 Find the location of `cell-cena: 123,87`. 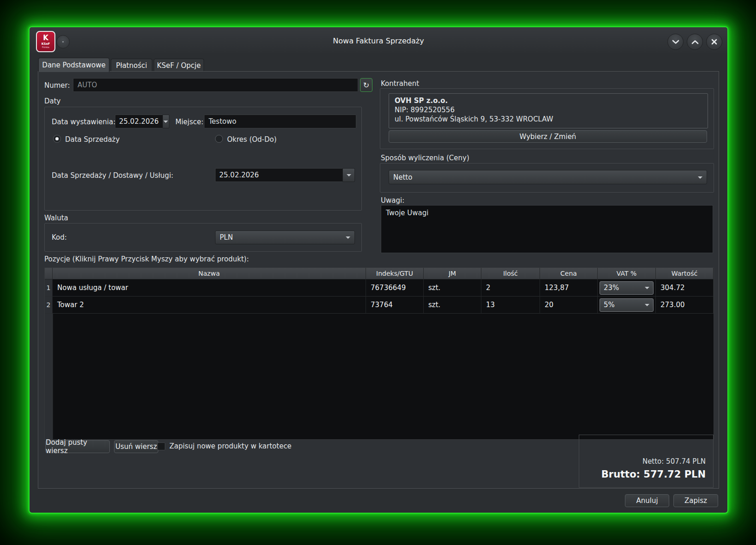

cell-cena: 123,87 is located at coordinates (569, 288).